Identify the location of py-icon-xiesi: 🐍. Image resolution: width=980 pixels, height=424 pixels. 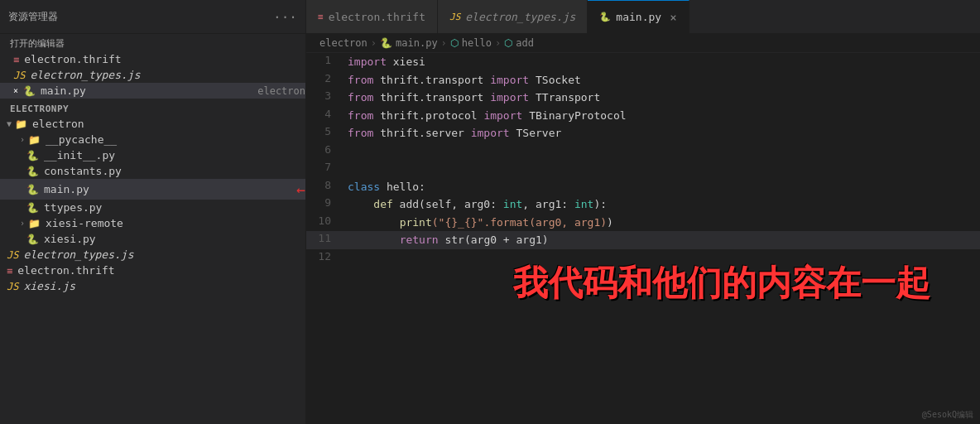
(33, 239).